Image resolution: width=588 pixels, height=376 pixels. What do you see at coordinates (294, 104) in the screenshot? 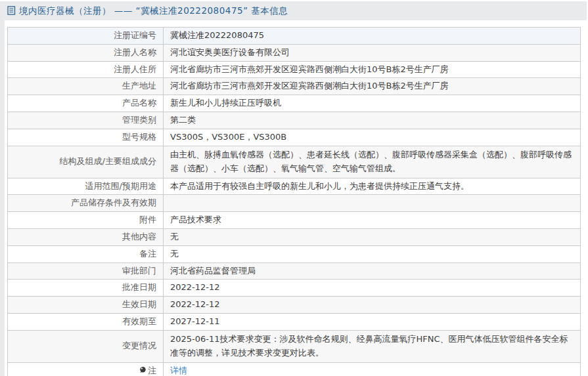
I see `table-row: 产品名称 新生儿和小儿持续正压呼吸机` at bounding box center [294, 104].